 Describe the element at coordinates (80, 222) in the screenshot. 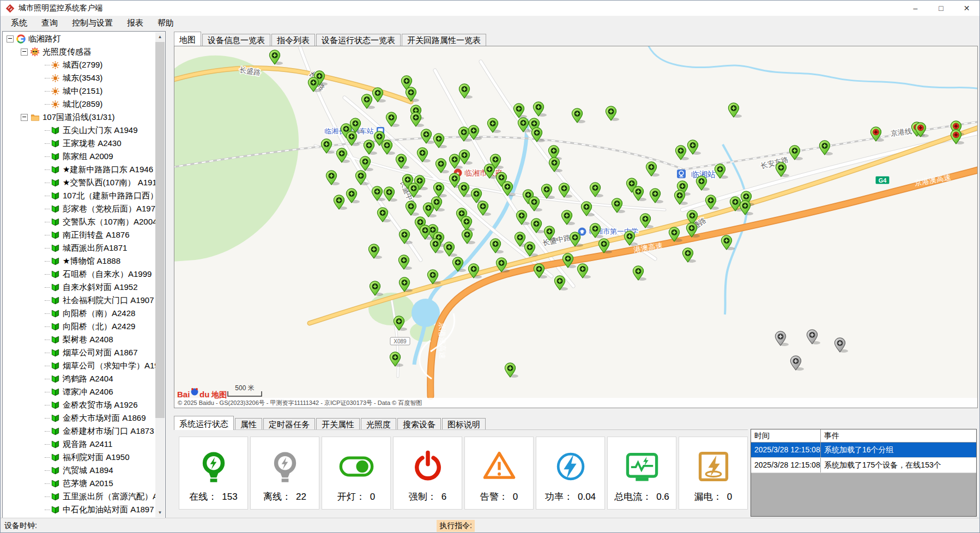

I see `tree-item-device: 交警队东（107南）A2004` at that location.